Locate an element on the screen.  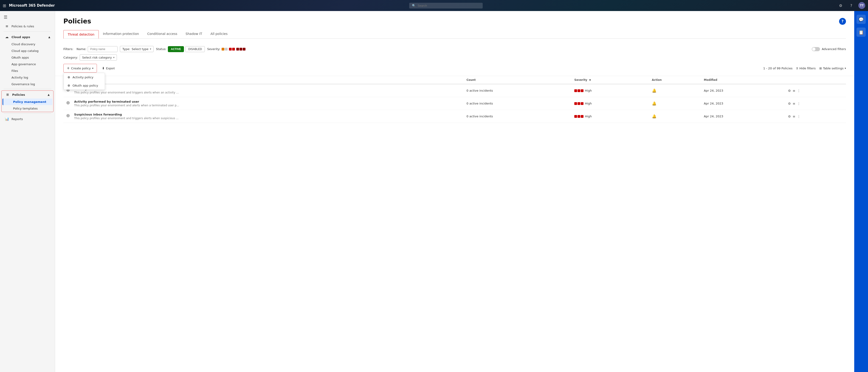
tab-information-protection: Information protection is located at coordinates (121, 34).